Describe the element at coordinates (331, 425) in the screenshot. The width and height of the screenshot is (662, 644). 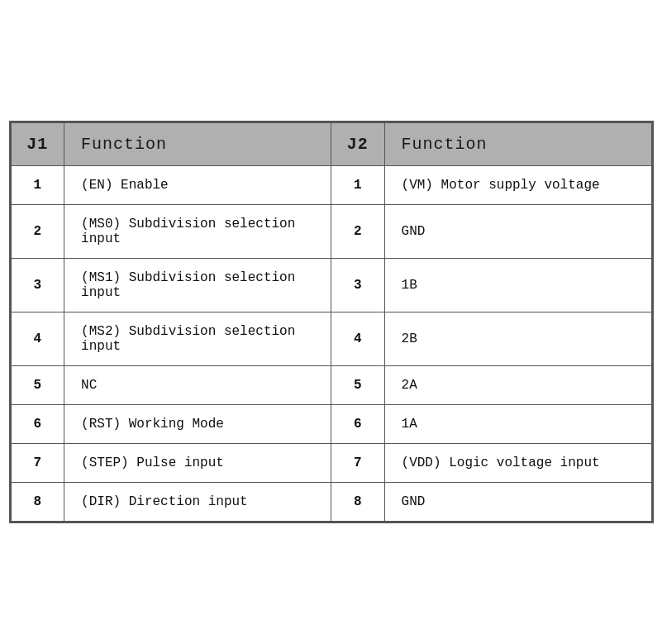
I see `table-row: 6(RST) Working Mode61A` at that location.